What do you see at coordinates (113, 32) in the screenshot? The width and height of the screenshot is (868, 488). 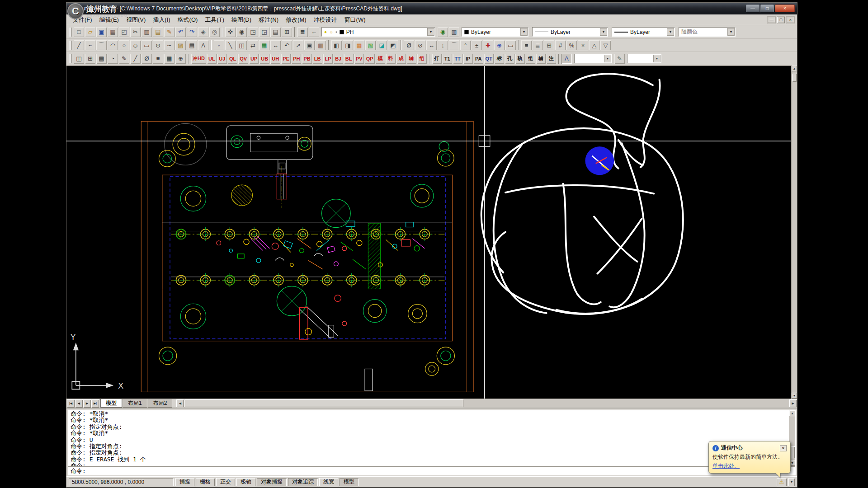 I see `plot-icon: ▦` at bounding box center [113, 32].